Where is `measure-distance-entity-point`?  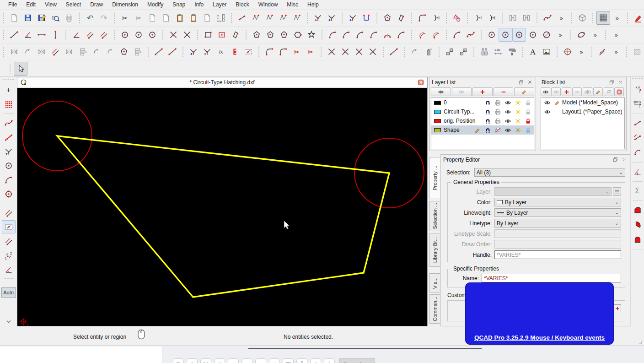
measure-distance-entity-point is located at coordinates (638, 138).